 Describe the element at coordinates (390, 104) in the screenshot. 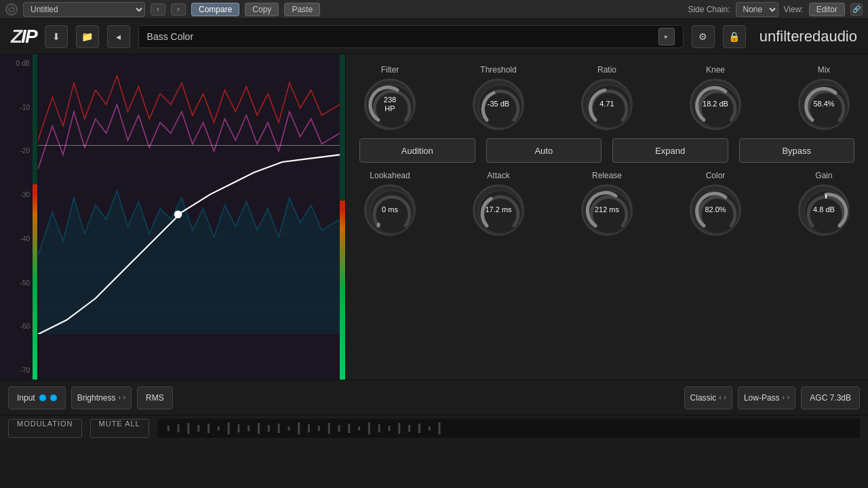

I see `filter-knob: 238HP` at that location.